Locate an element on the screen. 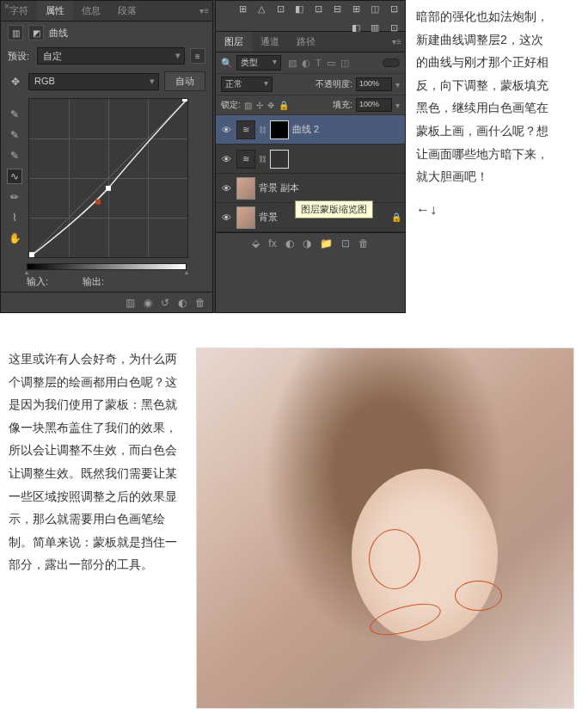 This screenshot has width=588, height=714. filter-shape-icon: ▭ is located at coordinates (331, 64).